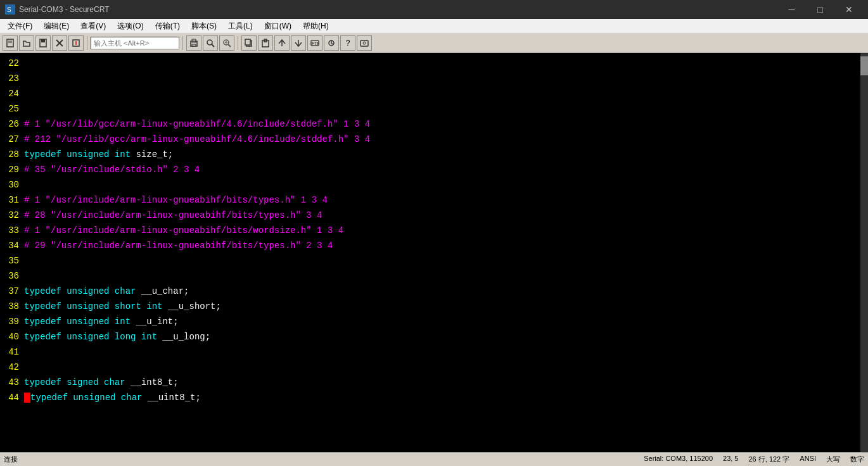  I want to click on menu-help: 帮助(H), so click(316, 27).